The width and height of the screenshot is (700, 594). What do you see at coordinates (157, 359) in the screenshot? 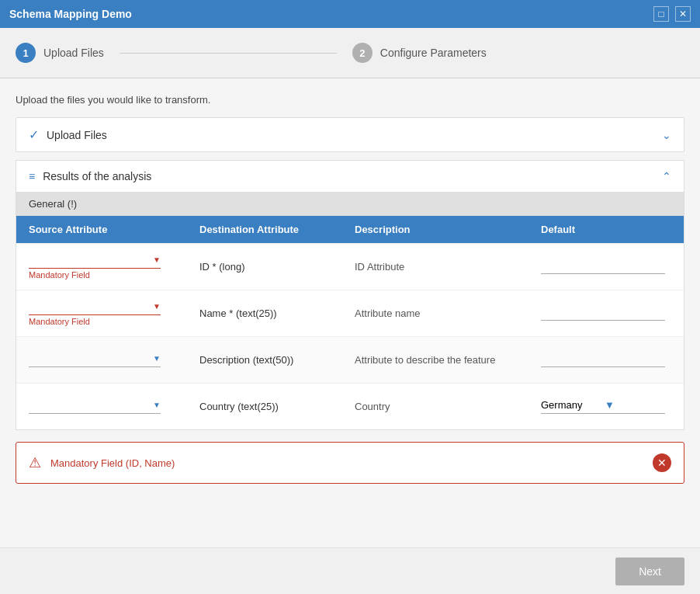
I see `dropdown-arrow-desc: ▼` at bounding box center [157, 359].